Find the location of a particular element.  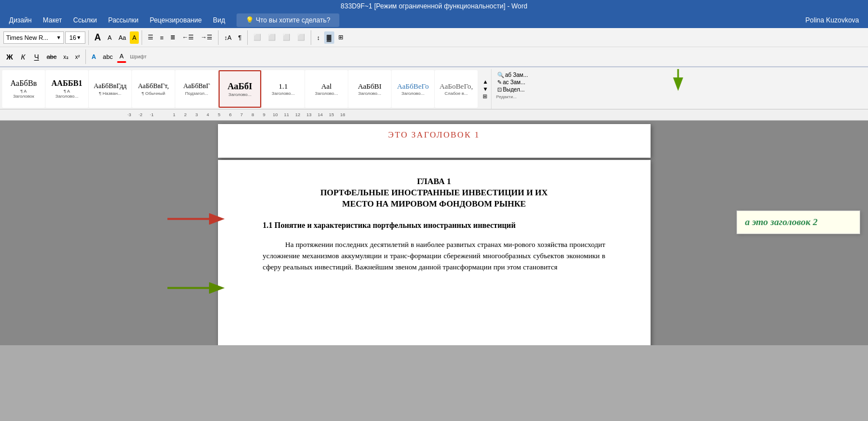

ruler-tick: 6 is located at coordinates (230, 115).